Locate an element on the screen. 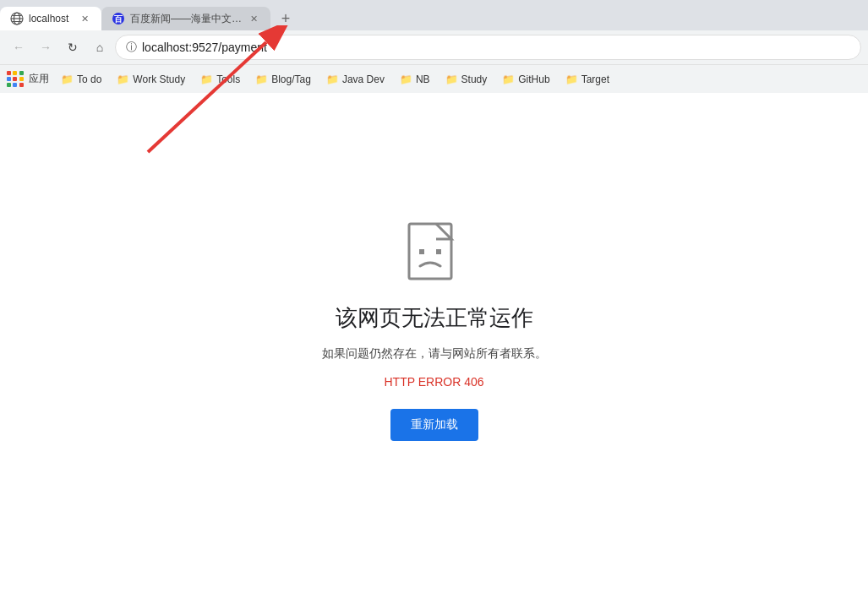  tab-baidu: 百 百度新闻——海量中文资讯平台 ✕ is located at coordinates (186, 19).